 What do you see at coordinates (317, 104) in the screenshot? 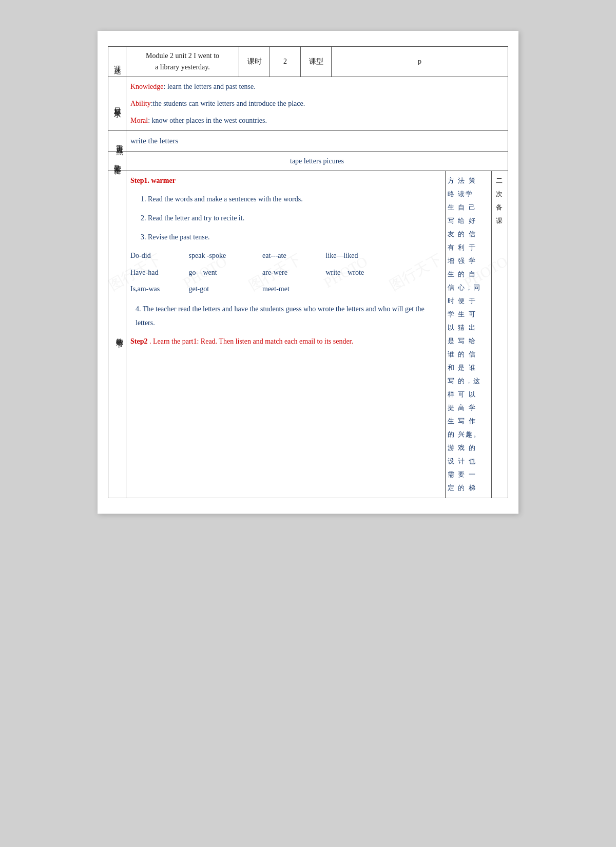
I see `ability-line: Ability:the students can write letters a…` at bounding box center [317, 104].